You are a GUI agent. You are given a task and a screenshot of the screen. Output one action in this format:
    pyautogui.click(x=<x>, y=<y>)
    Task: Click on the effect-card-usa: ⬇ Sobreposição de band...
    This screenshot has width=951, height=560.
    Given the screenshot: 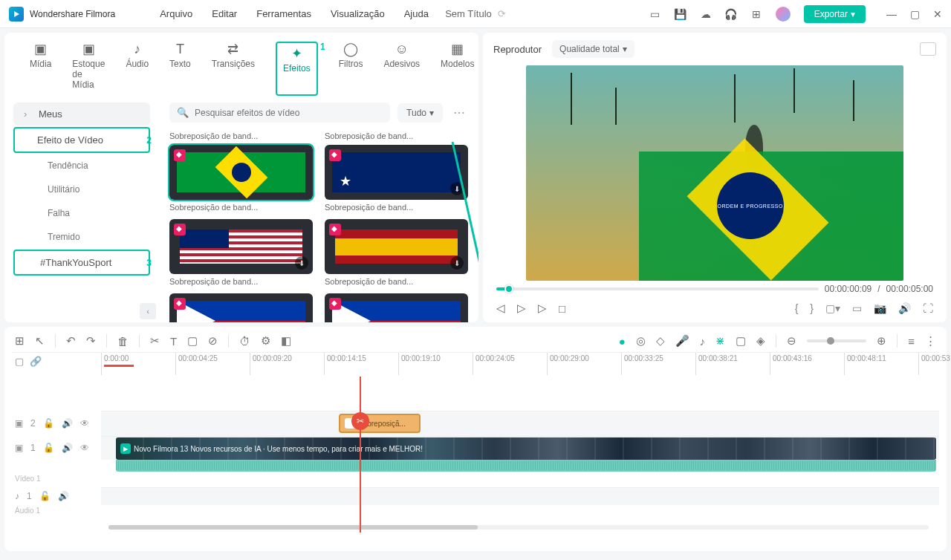 What is the action you would take?
    pyautogui.click(x=241, y=255)
    